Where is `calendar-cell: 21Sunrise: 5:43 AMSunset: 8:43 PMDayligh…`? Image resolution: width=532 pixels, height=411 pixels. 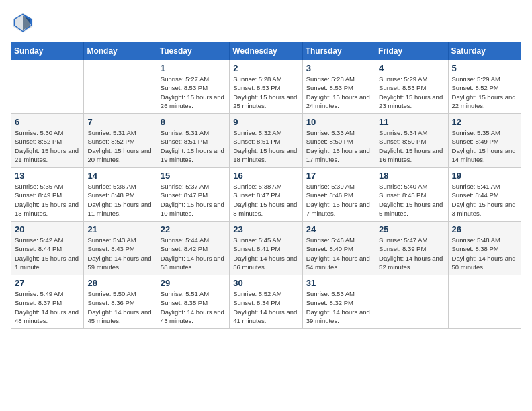 calendar-cell: 21Sunrise: 5:43 AMSunset: 8:43 PMDayligh… is located at coordinates (120, 248).